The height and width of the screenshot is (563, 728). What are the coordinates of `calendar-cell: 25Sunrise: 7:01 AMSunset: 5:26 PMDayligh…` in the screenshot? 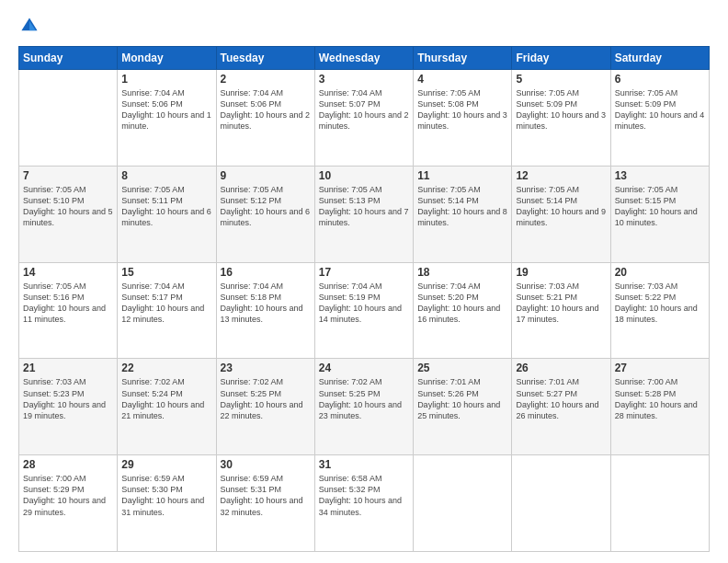 It's located at (463, 407).